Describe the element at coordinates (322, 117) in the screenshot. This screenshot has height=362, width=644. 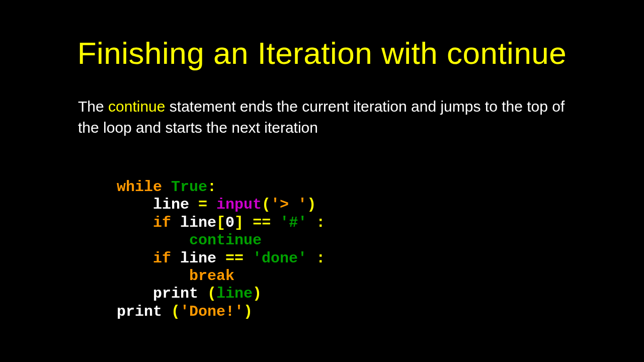
I see `slide-body: The continue statement ends the current …` at that location.